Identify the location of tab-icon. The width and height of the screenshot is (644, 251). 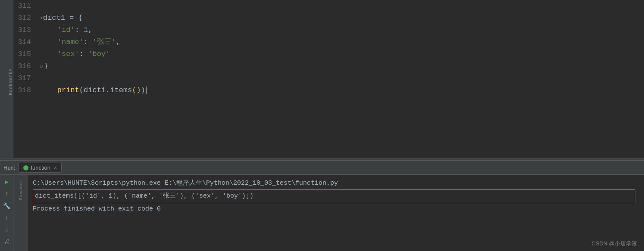
(26, 168).